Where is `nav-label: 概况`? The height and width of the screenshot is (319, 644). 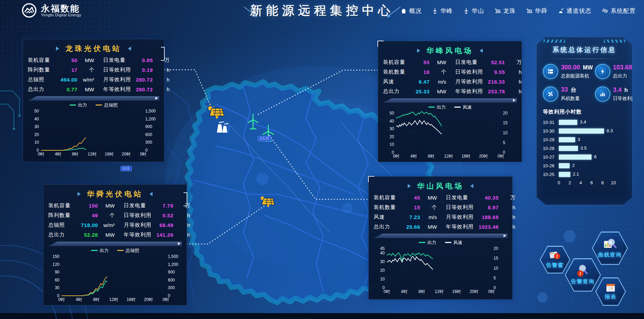
nav-label: 概况 is located at coordinates (415, 11).